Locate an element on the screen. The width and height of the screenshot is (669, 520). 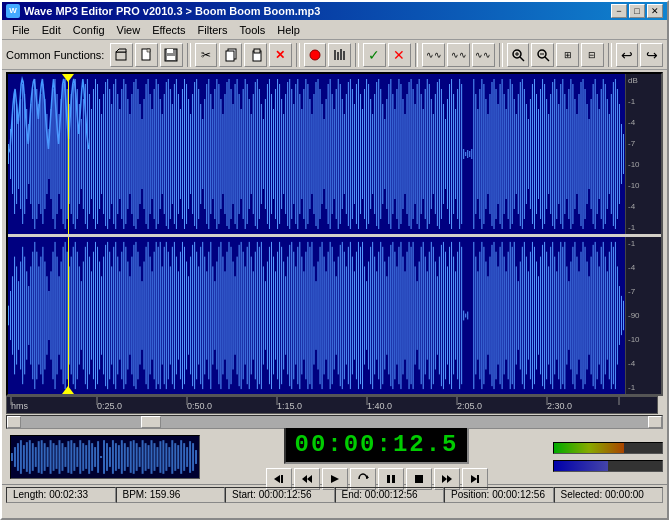
cancel-button: ✕ is located at coordinates (400, 55).